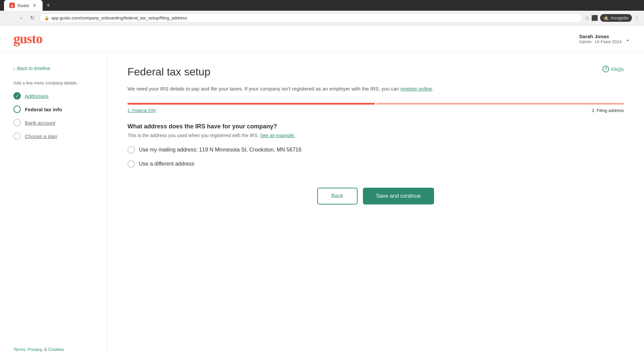 This screenshot has width=644, height=362. What do you see at coordinates (322, 5) in the screenshot?
I see `tab-bar: g Gusto ✕ +` at bounding box center [322, 5].